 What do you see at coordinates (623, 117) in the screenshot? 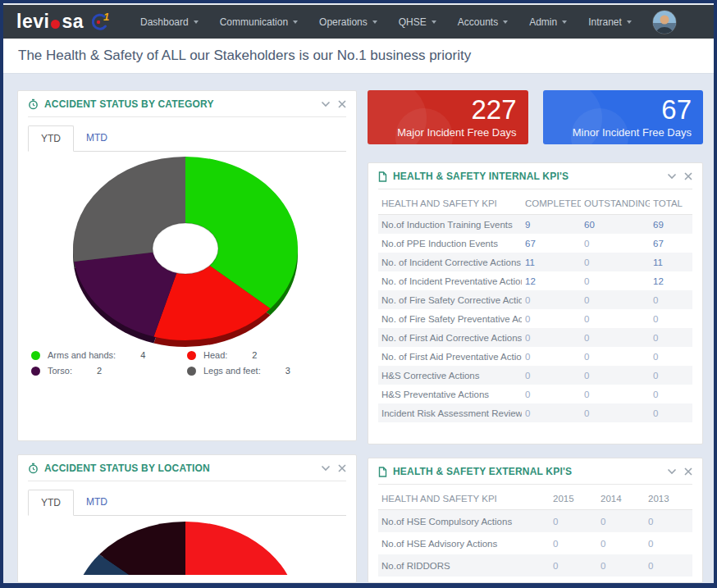
I see `minor-incident-free-days-card: 67 Minor Incident Free Days` at bounding box center [623, 117].